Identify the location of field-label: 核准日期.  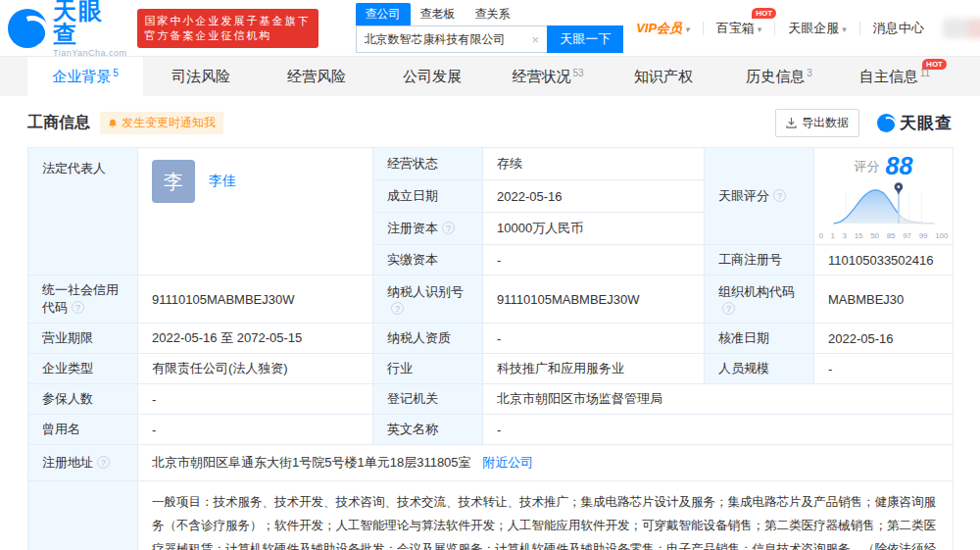
(760, 339).